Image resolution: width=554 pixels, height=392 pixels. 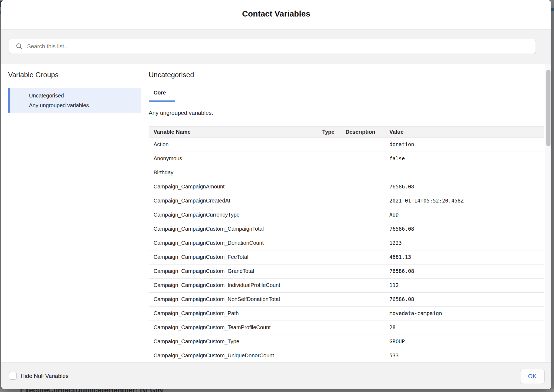 I want to click on background-ui-fragment, so click(x=553, y=10).